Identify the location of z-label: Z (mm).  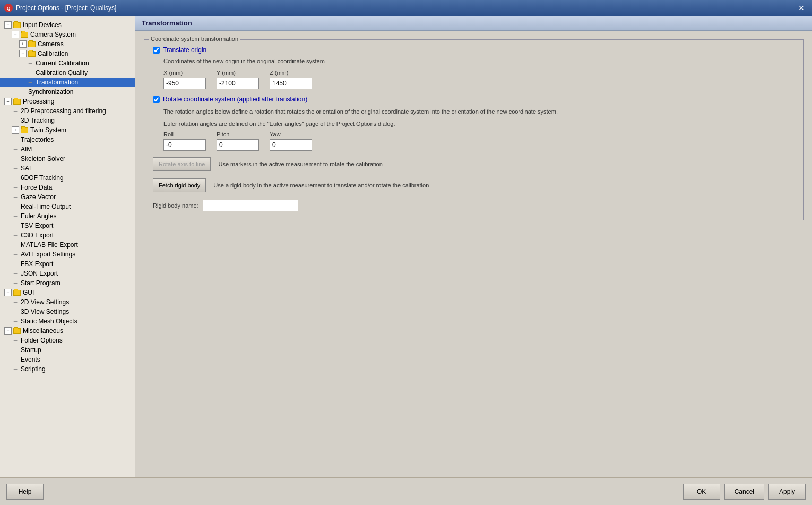
(291, 73).